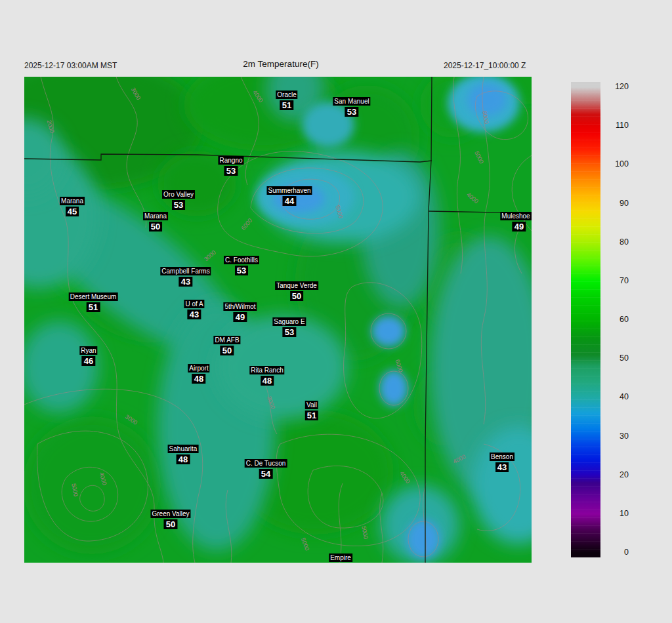 The image size is (672, 623). Describe the element at coordinates (617, 513) in the screenshot. I see `colorbar-tick: 10` at that location.